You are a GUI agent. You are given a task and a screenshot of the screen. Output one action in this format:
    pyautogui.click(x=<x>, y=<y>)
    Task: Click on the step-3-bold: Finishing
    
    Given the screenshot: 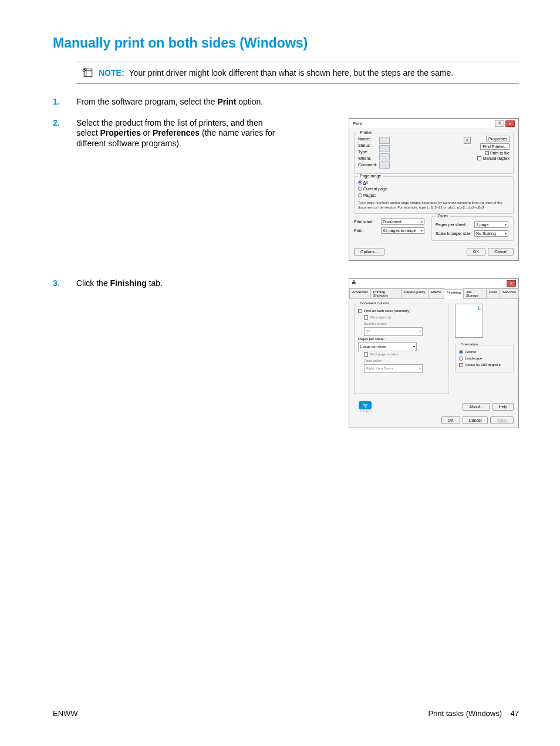 What is the action you would take?
    pyautogui.click(x=129, y=283)
    